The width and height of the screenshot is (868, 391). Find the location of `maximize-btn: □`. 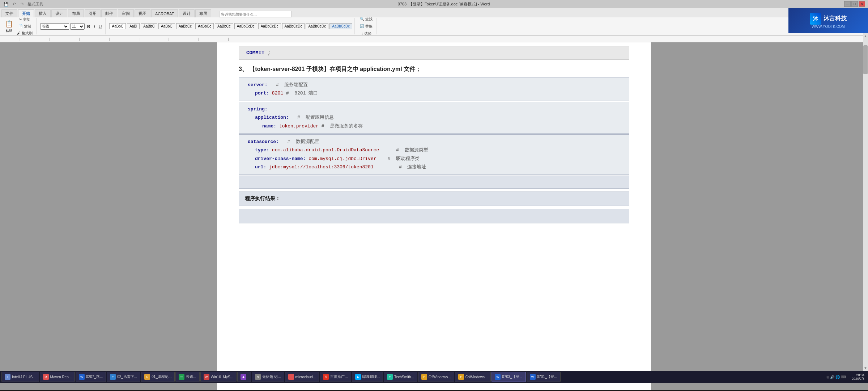

maximize-btn: □ is located at coordinates (855, 4).